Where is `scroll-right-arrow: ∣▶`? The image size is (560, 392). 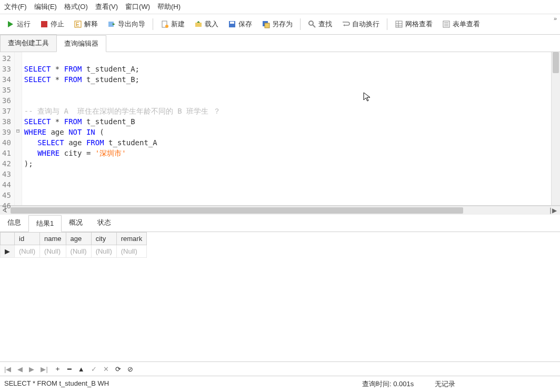
scroll-right-arrow: ∣▶ is located at coordinates (553, 210).